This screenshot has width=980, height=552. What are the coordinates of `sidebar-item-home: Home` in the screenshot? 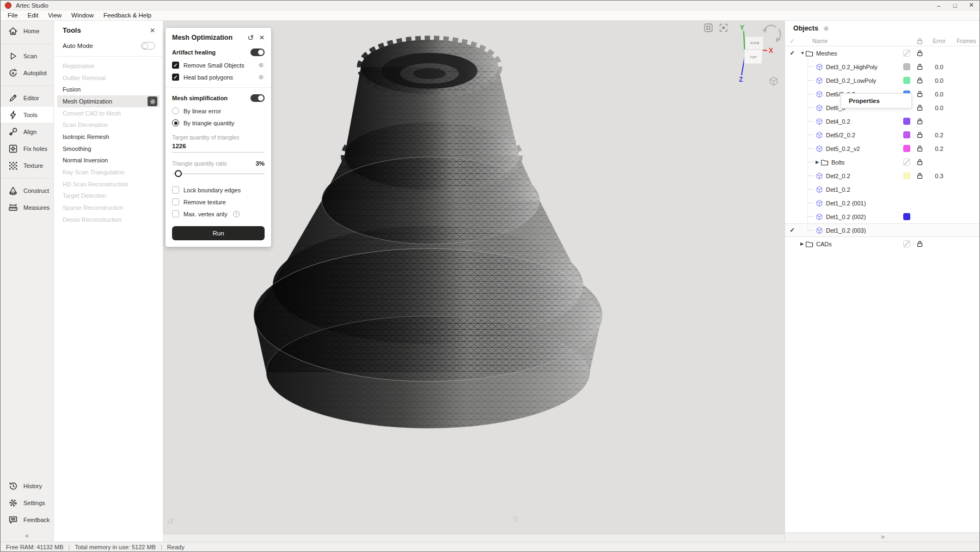 It's located at (27, 31).